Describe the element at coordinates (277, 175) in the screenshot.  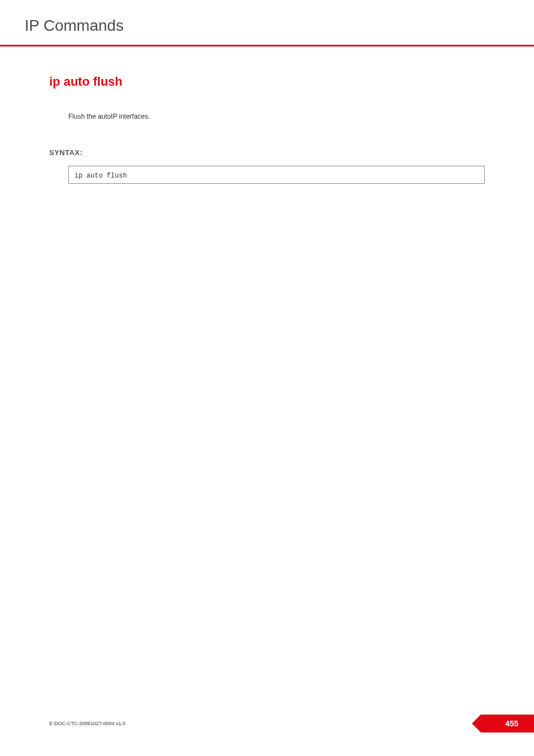
I see `syntax-code-box: ip auto flush` at that location.